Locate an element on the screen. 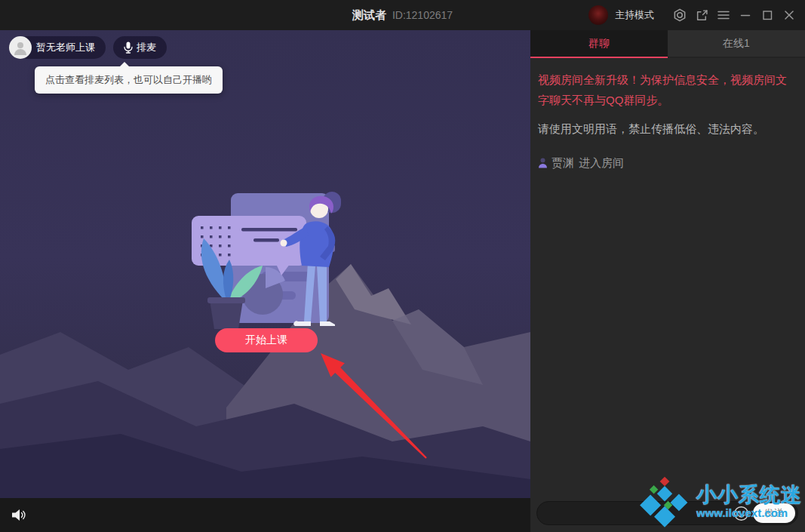 This screenshot has height=532, width=805. mic-queue-label: 排麦 is located at coordinates (146, 48).